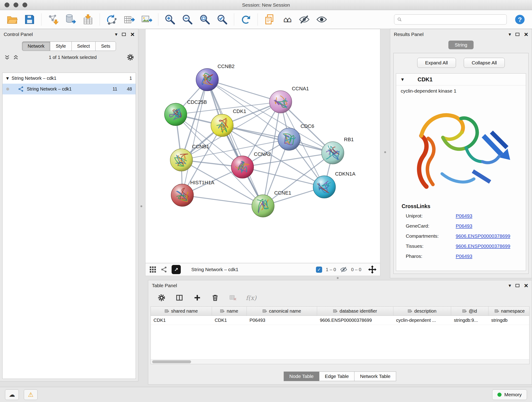 The width and height of the screenshot is (532, 402). Describe the element at coordinates (509, 311) in the screenshot. I see `column-header-namespace: namespace` at that location.